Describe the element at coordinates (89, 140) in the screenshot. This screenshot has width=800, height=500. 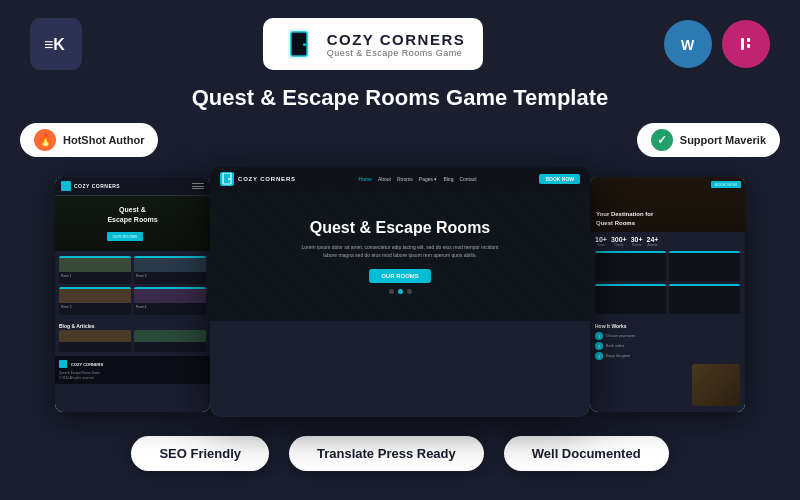
I see `hotshot-author-badge: 🔥 HotShot Author` at that location.